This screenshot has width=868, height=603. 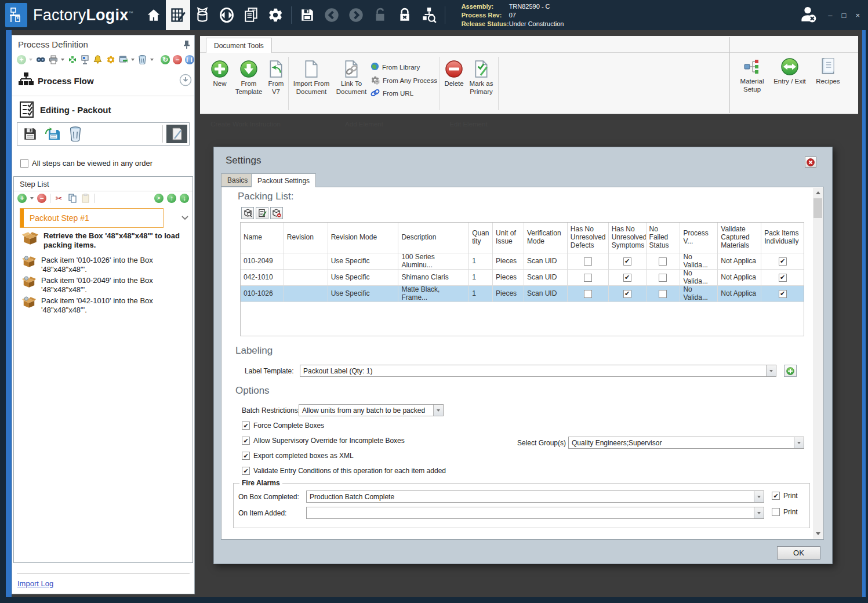 What do you see at coordinates (522, 278) in the screenshot?
I see `table-row: 042-1010 Use Specific Shimano Claris 1 P…` at bounding box center [522, 278].